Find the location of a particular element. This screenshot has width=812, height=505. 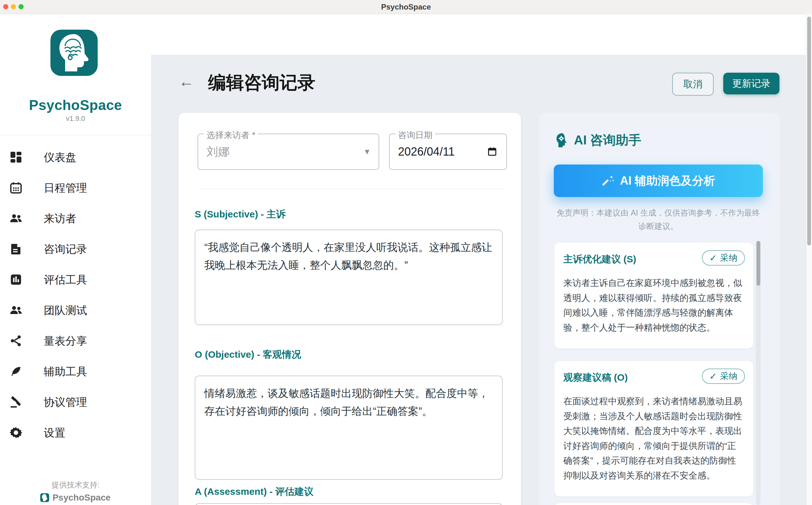

section-heading-subjective: S (Subjective) - 主诉 is located at coordinates (240, 214).